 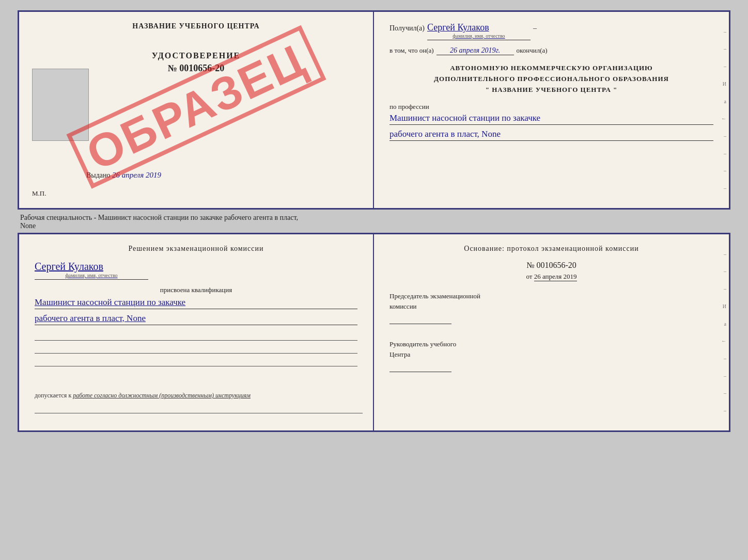 I want to click on margin-dash-b5: а, so click(x=722, y=324).